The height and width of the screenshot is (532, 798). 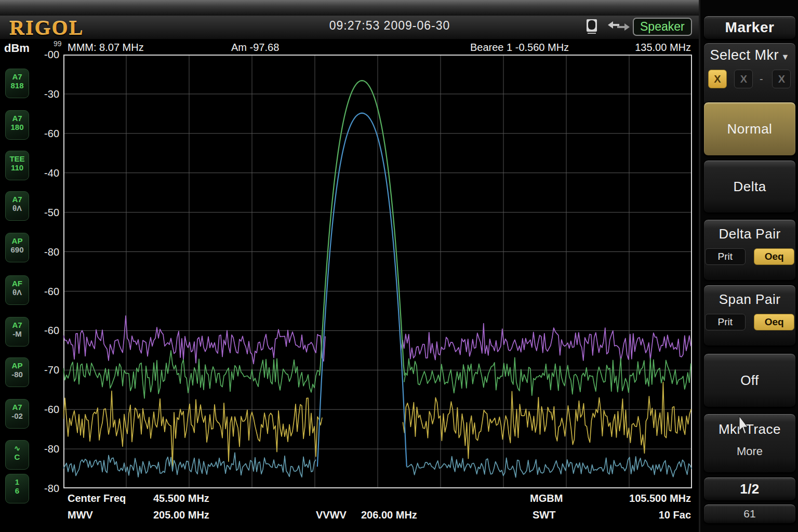 What do you see at coordinates (390, 26) in the screenshot?
I see `datetime-display: 09:27:53 2009-06-30` at bounding box center [390, 26].